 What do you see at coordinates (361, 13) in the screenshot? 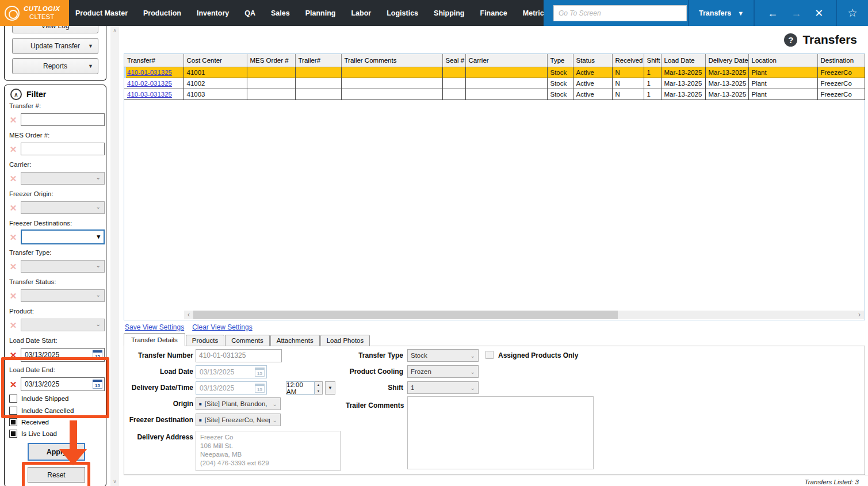
I see `menu-labor: Labor` at bounding box center [361, 13].